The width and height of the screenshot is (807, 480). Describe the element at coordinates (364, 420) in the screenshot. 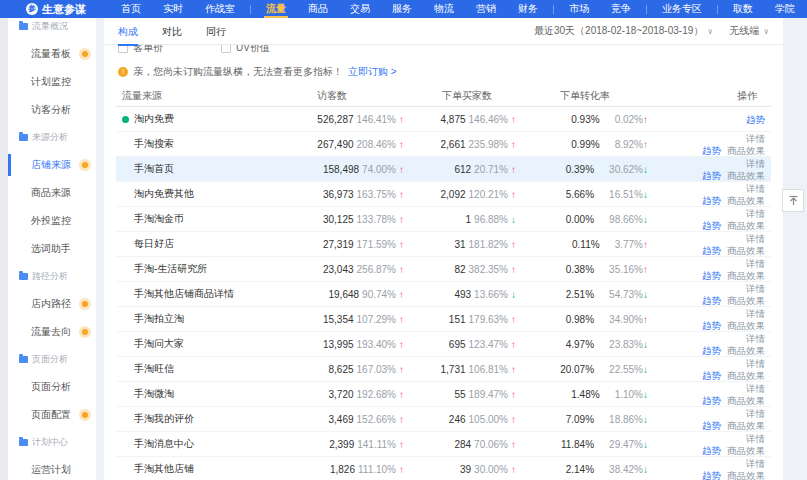

I see `metric-cell: 3,469152.66%↑` at that location.